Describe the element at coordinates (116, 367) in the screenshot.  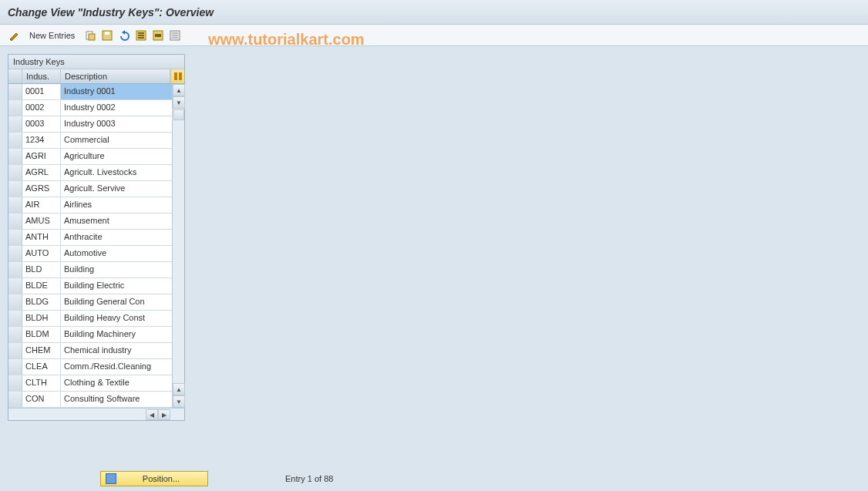
I see `cell-description: Comm./Resid.Cleaning` at that location.